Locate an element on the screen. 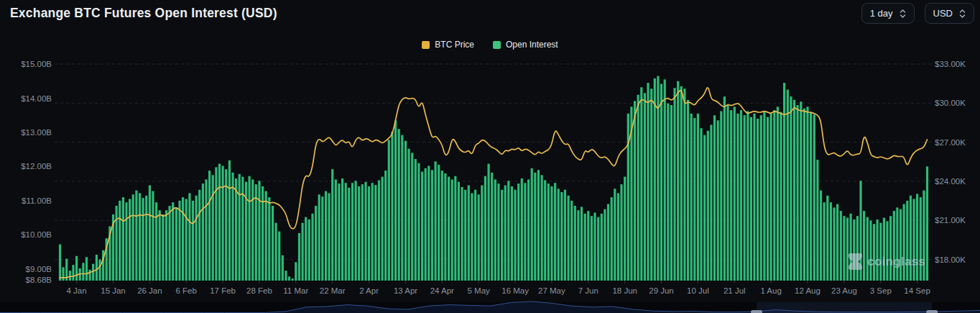 This screenshot has height=313, width=980. svg-text: $13.00B is located at coordinates (36, 132).